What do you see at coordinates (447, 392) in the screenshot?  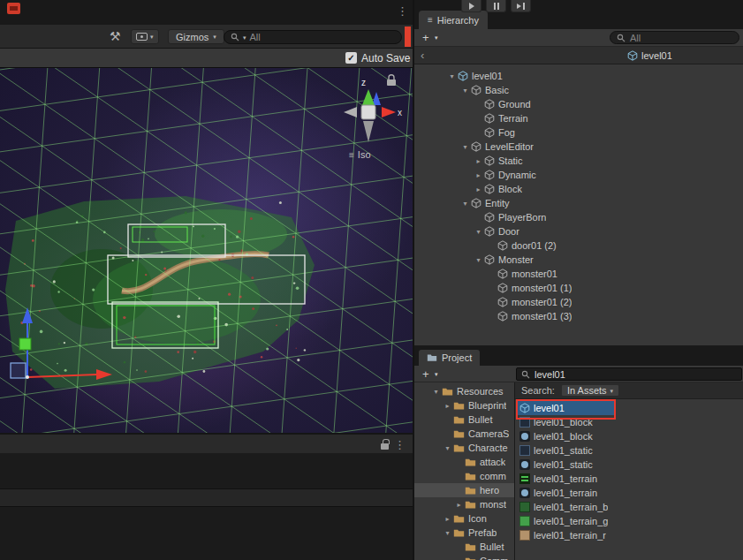 I see `folder-icon` at bounding box center [447, 392].